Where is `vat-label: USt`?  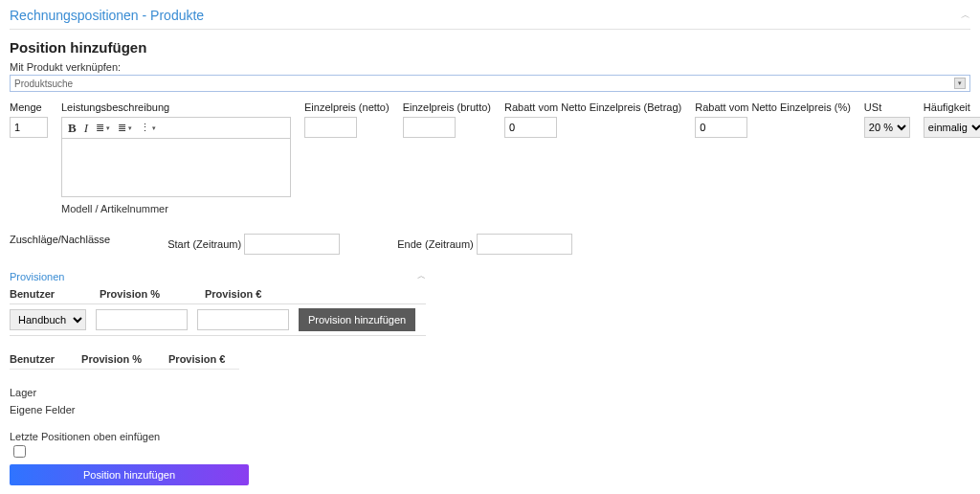 vat-label: USt is located at coordinates (887, 107).